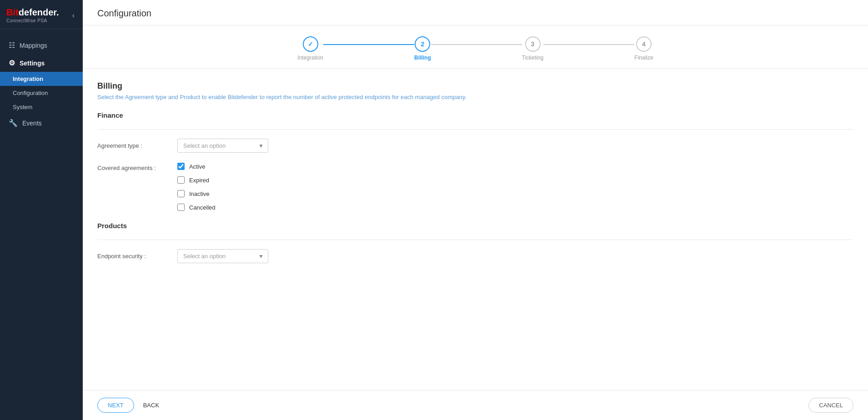 This screenshot has height=420, width=868. Describe the element at coordinates (32, 123) in the screenshot. I see `sidebar-item-label-events: Events` at that location.